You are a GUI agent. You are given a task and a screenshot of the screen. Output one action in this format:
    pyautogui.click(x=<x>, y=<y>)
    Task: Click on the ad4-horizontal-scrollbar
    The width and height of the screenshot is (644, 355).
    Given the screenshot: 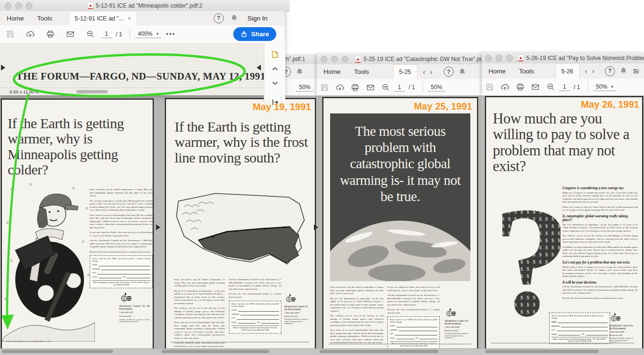 What is the action you would take?
    pyautogui.click(x=563, y=352)
    